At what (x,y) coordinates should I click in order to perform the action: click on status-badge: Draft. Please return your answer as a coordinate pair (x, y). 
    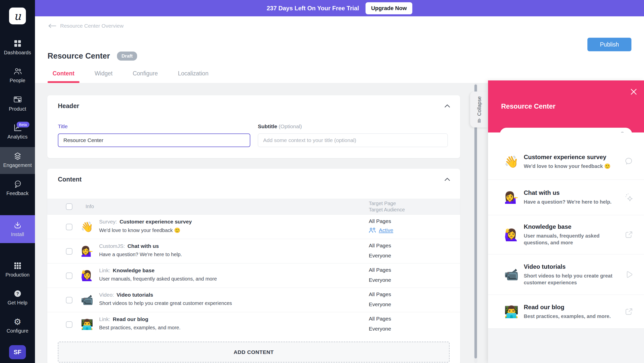
    Looking at the image, I should click on (127, 56).